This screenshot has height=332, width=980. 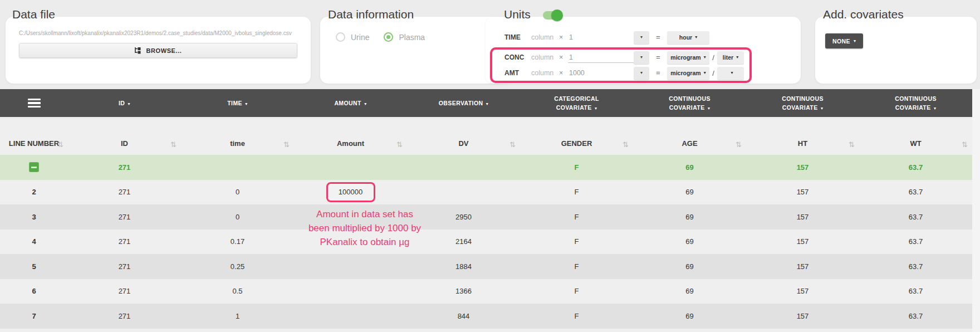 I want to click on sample-type-options: UrinePlasma, so click(x=380, y=37).